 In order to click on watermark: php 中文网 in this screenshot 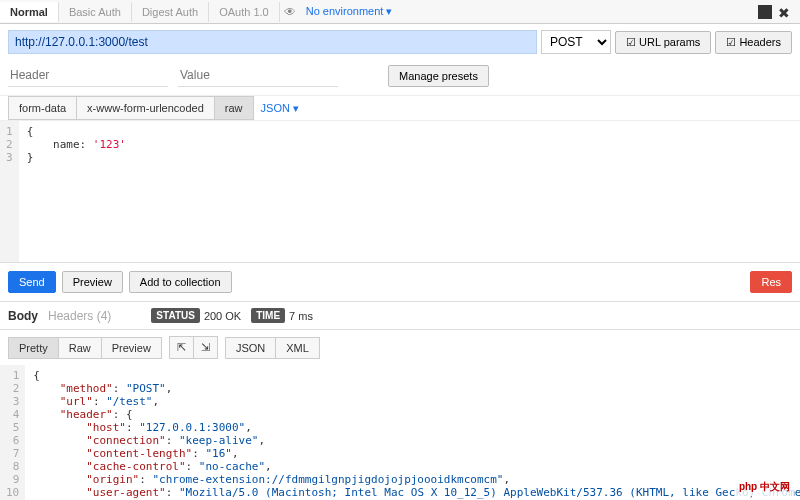, I will do `click(764, 487)`.